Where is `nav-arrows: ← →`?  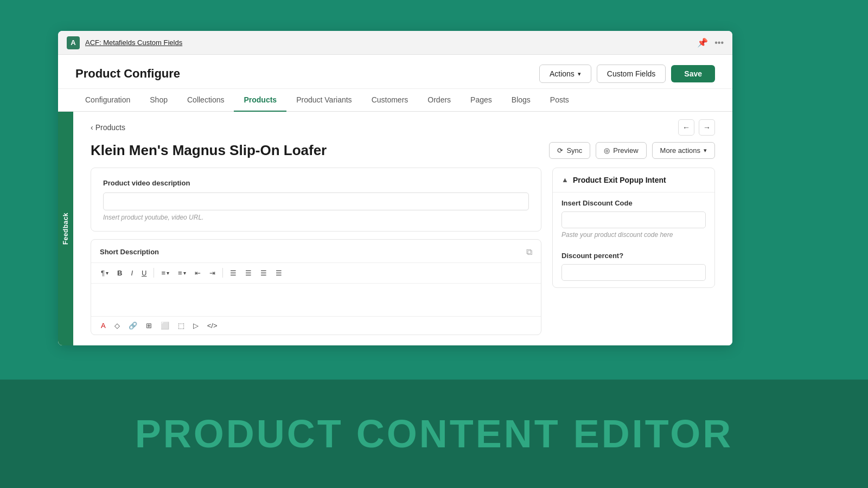
nav-arrows: ← → is located at coordinates (697, 127).